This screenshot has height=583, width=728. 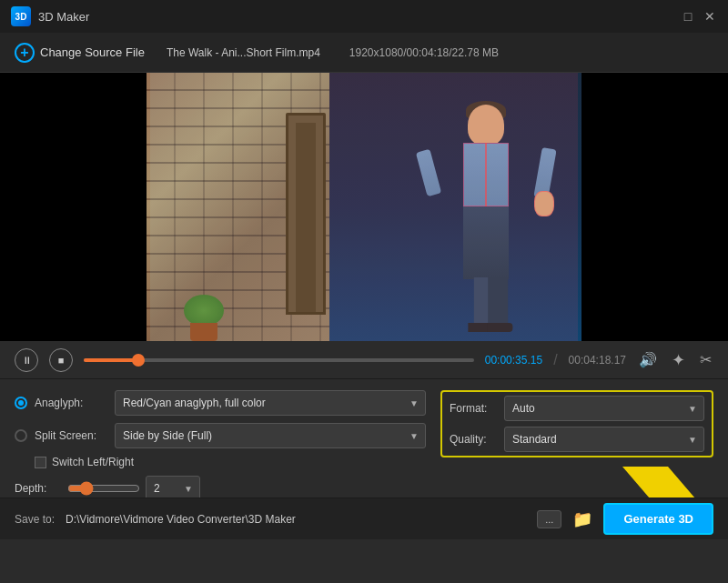 I want to click on progress-thumb, so click(x=138, y=360).